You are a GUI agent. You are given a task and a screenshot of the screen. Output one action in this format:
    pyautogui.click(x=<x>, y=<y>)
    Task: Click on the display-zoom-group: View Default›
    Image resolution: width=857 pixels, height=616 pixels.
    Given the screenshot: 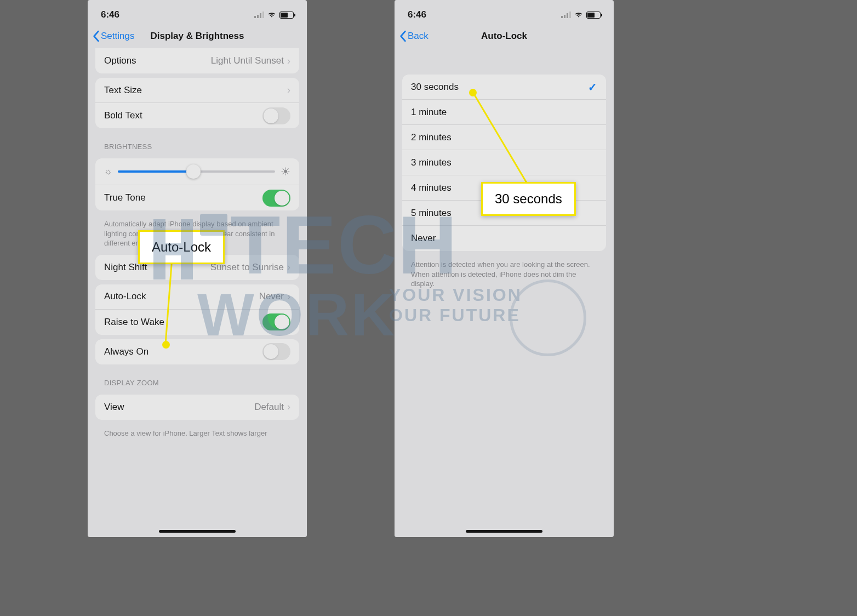 What is the action you would take?
    pyautogui.click(x=197, y=407)
    